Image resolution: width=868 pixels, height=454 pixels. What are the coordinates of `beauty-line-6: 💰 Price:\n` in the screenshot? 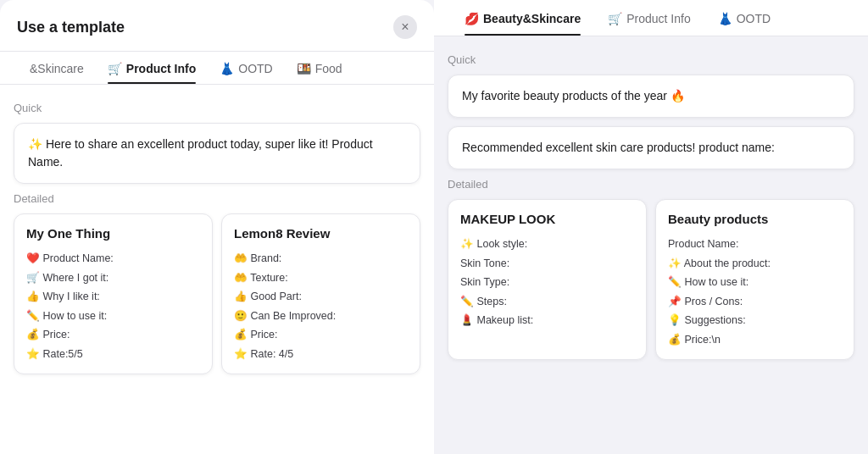 It's located at (754, 340).